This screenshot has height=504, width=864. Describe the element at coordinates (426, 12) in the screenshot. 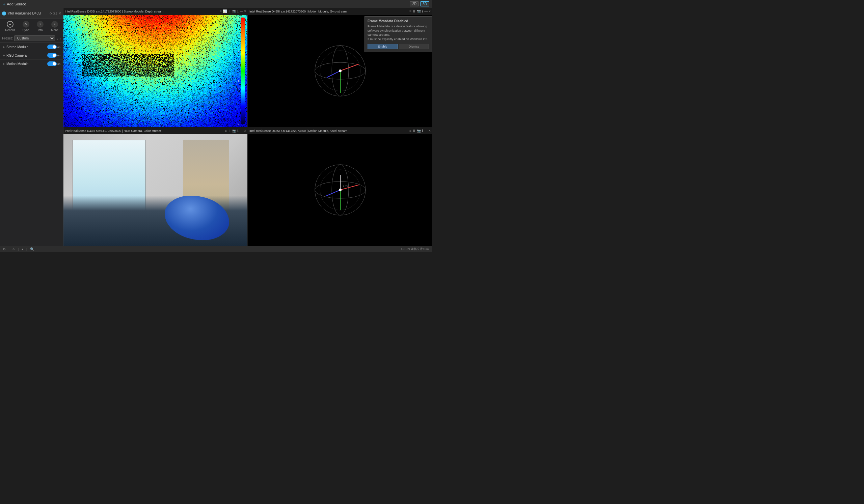

I see `gyro-minimize-icon: —` at that location.